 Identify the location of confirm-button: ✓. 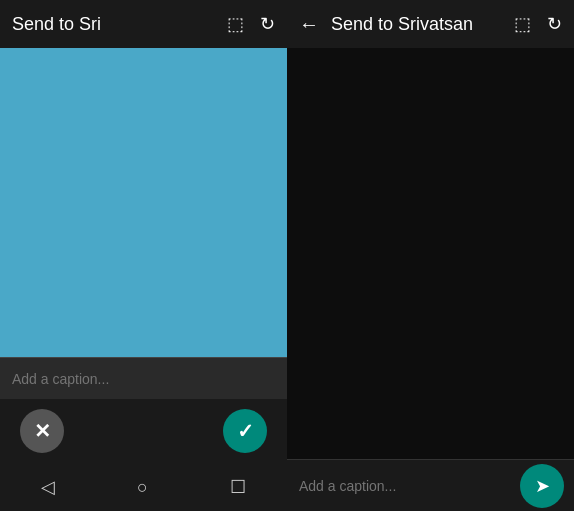
(245, 431).